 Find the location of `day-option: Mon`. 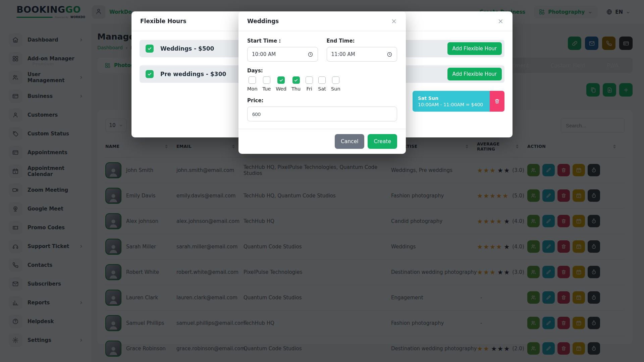

day-option: Mon is located at coordinates (252, 84).